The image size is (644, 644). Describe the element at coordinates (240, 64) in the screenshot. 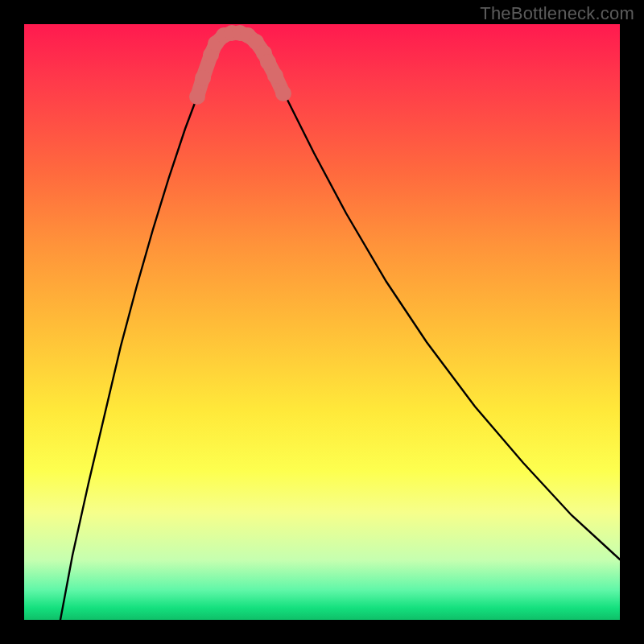

I see `marker-layer` at that location.